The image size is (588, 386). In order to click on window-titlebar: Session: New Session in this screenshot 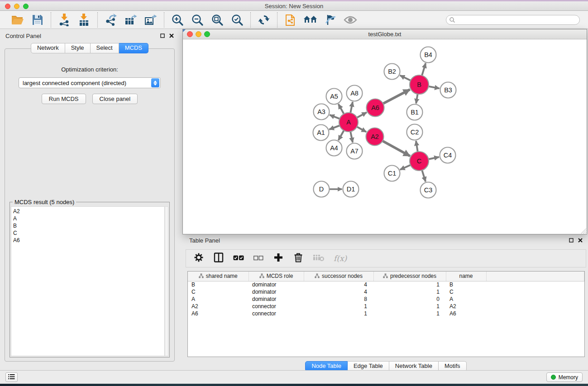, I will do `click(294, 6)`.